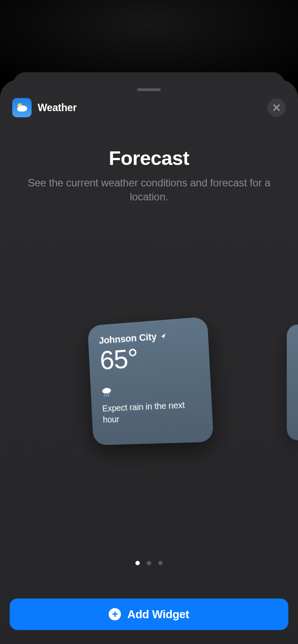 This screenshot has width=298, height=644. I want to click on background-texture, so click(149, 39).